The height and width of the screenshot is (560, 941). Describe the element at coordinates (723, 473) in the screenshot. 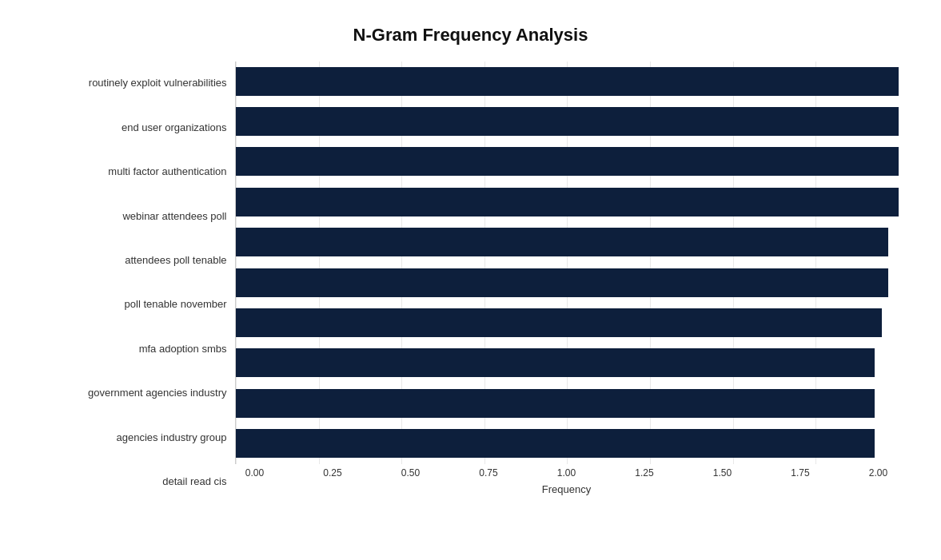

I see `x-tick: 1.50` at that location.